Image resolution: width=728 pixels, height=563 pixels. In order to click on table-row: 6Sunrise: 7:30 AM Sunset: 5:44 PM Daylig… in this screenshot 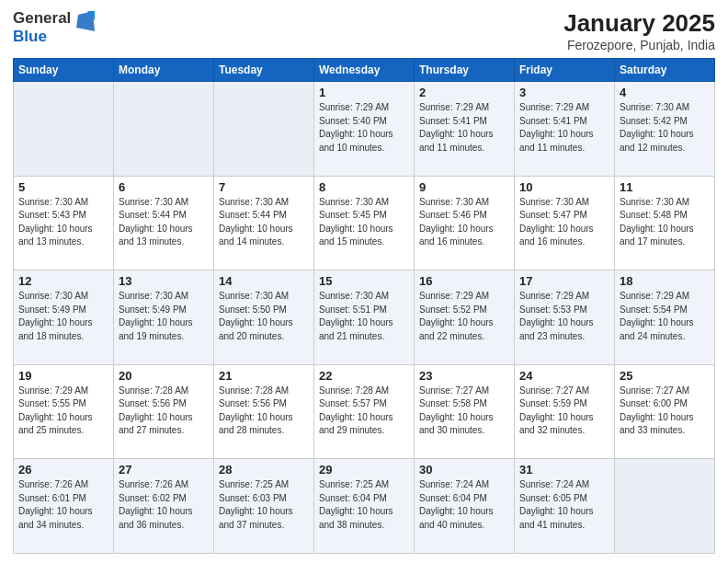, I will do `click(164, 223)`.